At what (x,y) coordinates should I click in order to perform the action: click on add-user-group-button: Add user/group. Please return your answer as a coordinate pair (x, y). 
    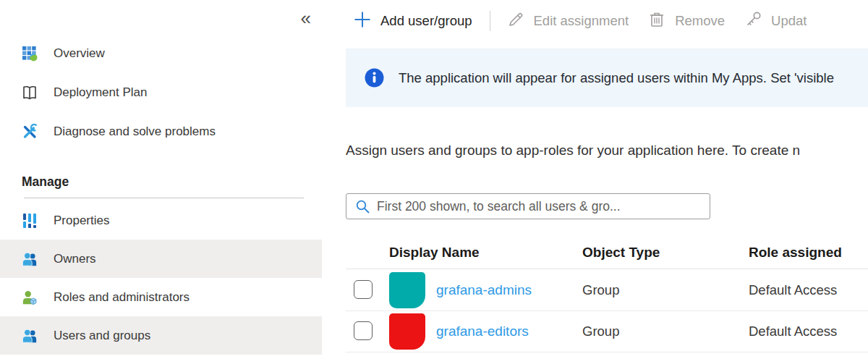
    Looking at the image, I should click on (412, 22).